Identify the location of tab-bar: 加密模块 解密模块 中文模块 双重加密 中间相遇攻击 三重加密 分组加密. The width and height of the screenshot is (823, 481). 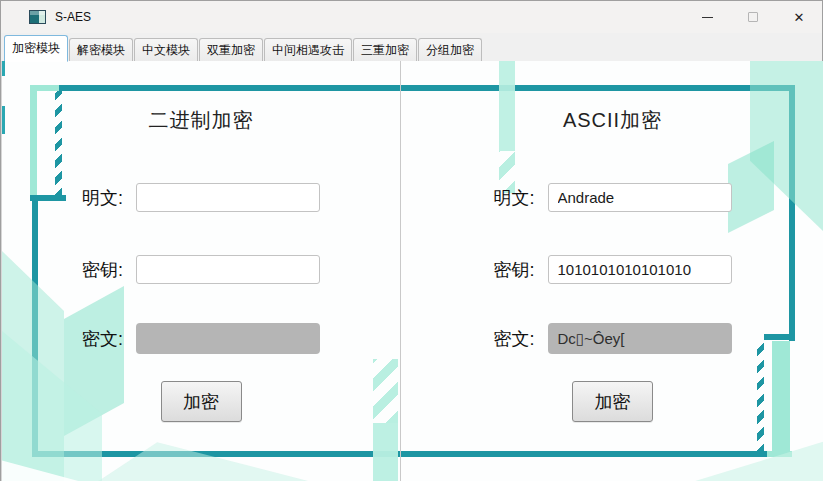
(412, 47).